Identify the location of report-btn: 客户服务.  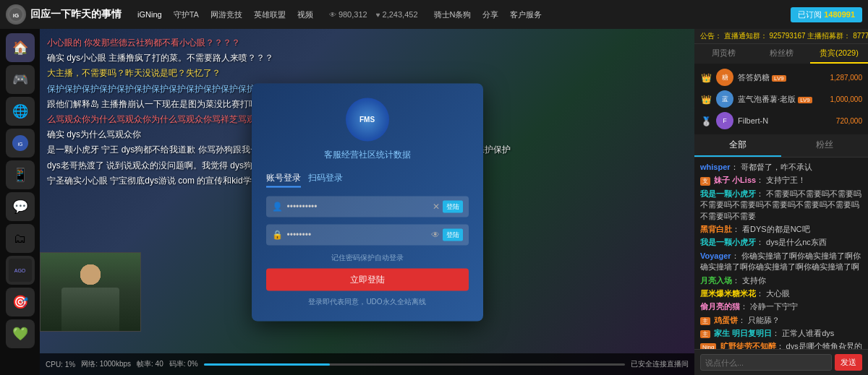
(526, 14).